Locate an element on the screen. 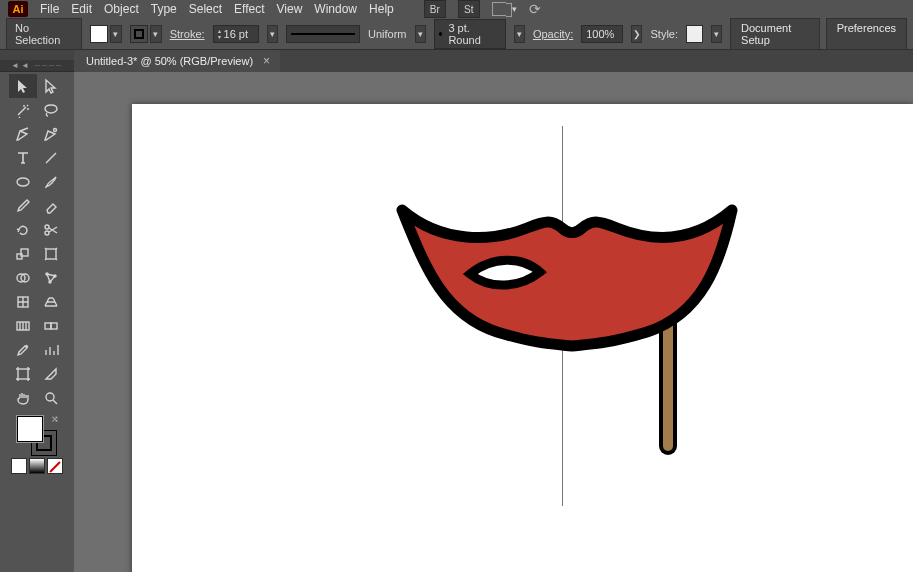  color-gradient-icon is located at coordinates (37, 466).